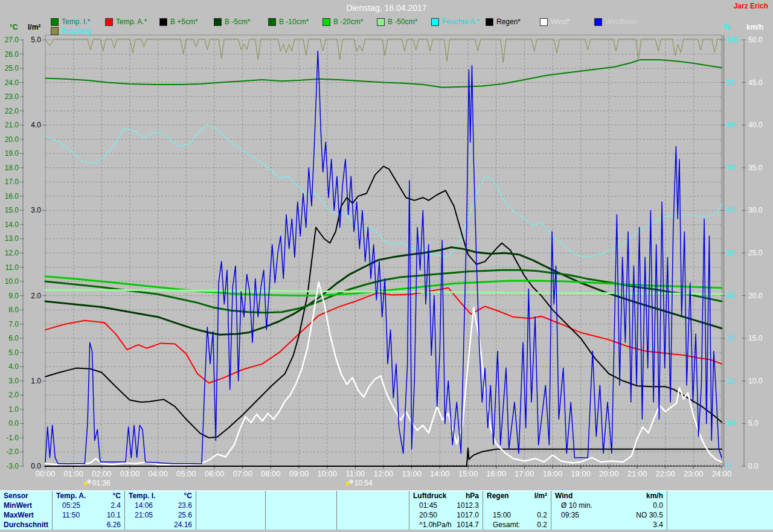  I want to click on percent-axis-label: 10, so click(731, 423).